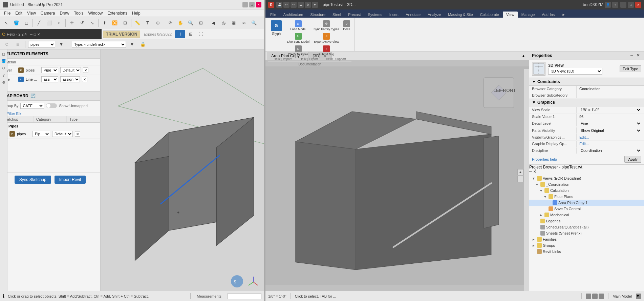 Image resolution: width=644 pixels, height=301 pixels. Describe the element at coordinates (337, 15) in the screenshot. I see `rv-tab-steel: Steel` at that location.